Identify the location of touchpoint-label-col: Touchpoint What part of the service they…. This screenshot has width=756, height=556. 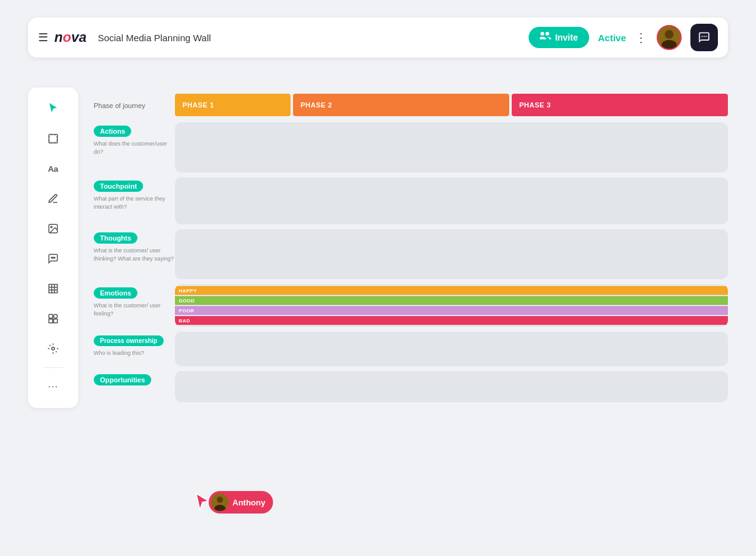
(134, 194).